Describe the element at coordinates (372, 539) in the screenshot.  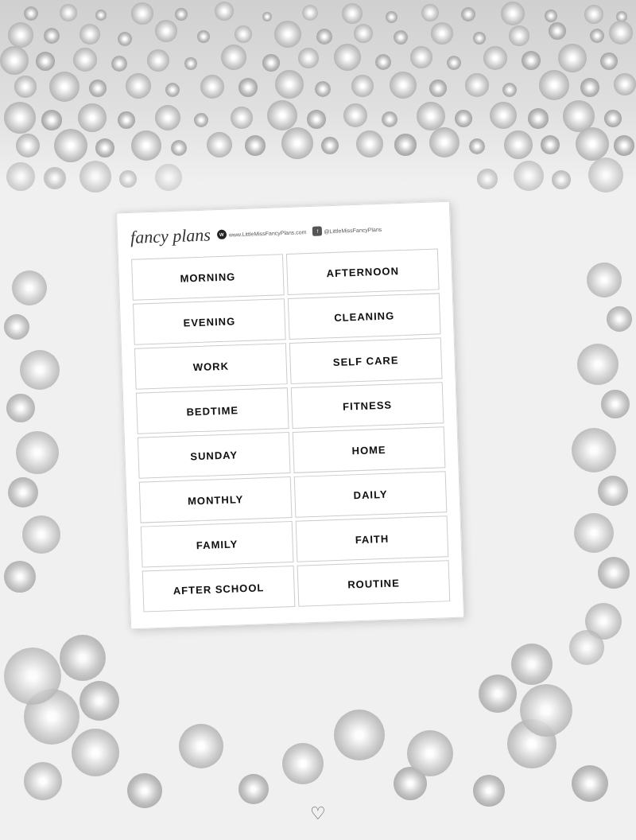
I see `sticker-faith: FAITH` at that location.